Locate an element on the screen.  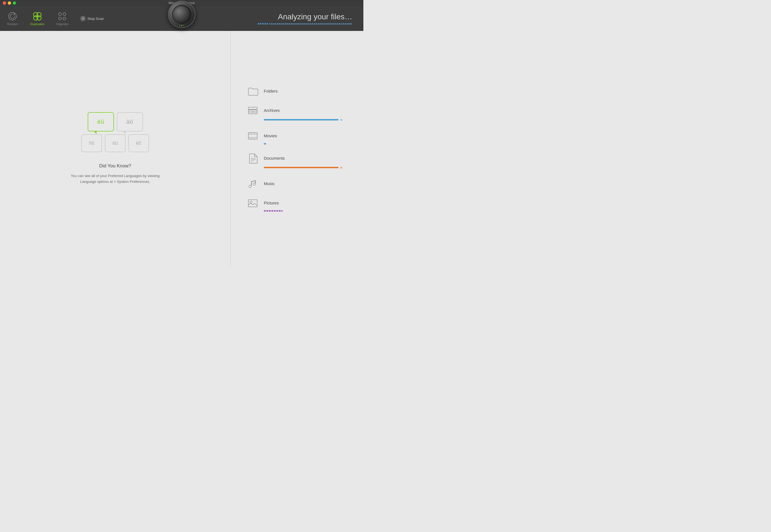
category-pictures-header: Pictures is located at coordinates (297, 203).